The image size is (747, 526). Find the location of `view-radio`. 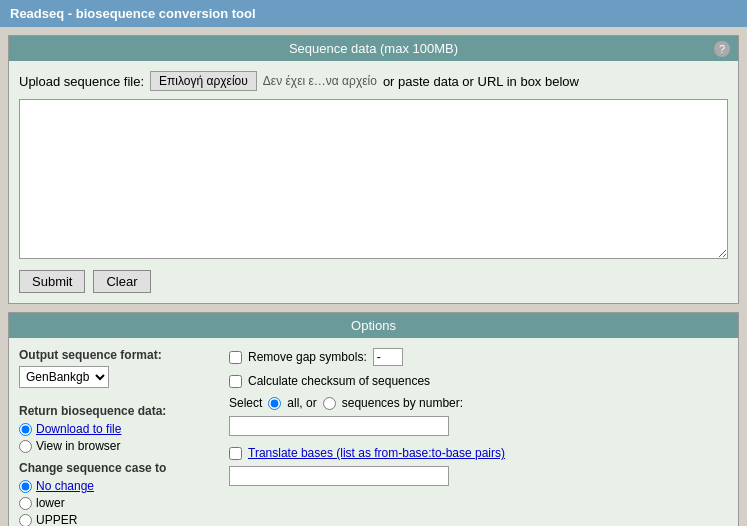

view-radio is located at coordinates (26, 446).